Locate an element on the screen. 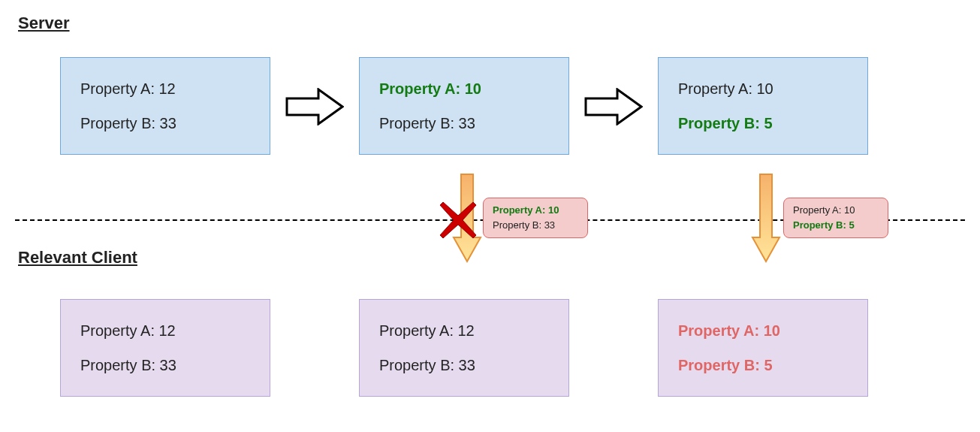 The width and height of the screenshot is (980, 432). heading-client: Relevant Client is located at coordinates (78, 258).